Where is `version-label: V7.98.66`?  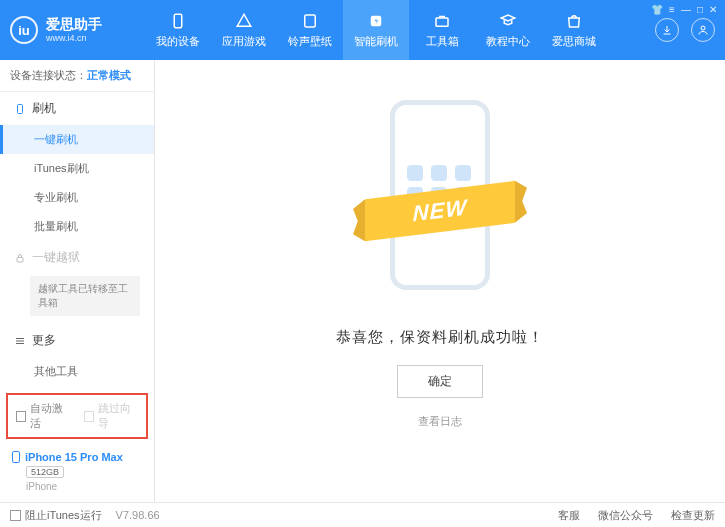 version-label: V7.98.66 is located at coordinates (138, 515).